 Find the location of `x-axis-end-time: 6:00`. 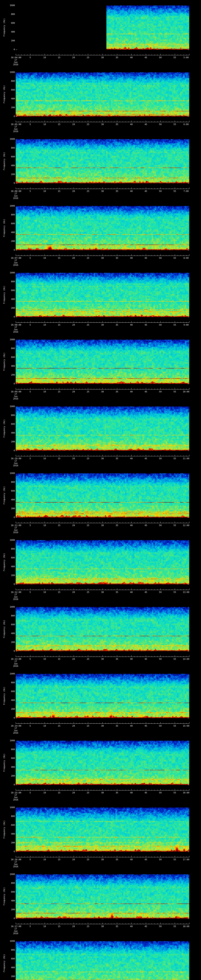

x-axis-end-time: 6:00 is located at coordinates (186, 124).